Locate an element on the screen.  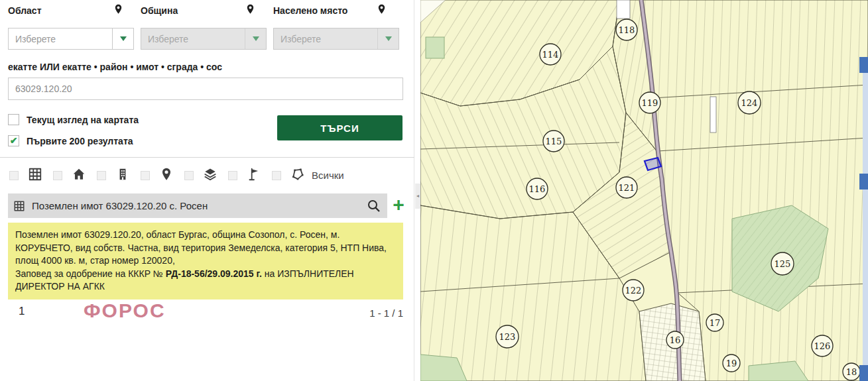
municipality-select: Изберете is located at coordinates (204, 38).